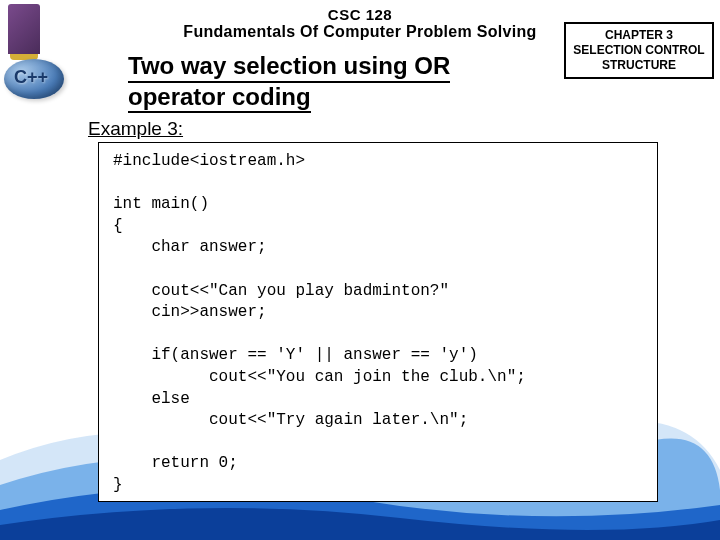  What do you see at coordinates (639, 50) in the screenshot?
I see `chapter-box: CHAPTER 3 SELECTION CONTROL STRUCTURE` at bounding box center [639, 50].